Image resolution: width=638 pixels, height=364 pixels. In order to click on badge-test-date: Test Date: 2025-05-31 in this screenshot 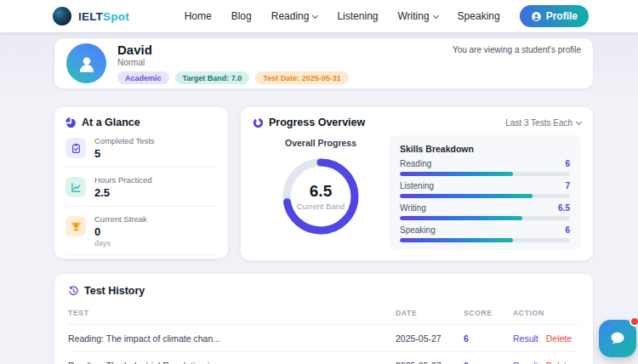, I will do `click(301, 78)`.